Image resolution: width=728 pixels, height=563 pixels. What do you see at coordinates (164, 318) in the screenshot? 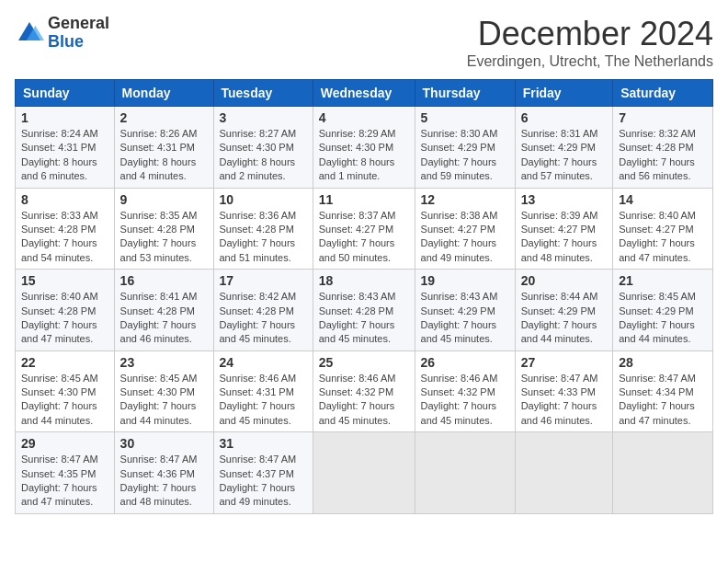
I see `day-info: Sunrise: 8:41 AM Sunset: 4:28 PM Dayligh…` at bounding box center [164, 318].